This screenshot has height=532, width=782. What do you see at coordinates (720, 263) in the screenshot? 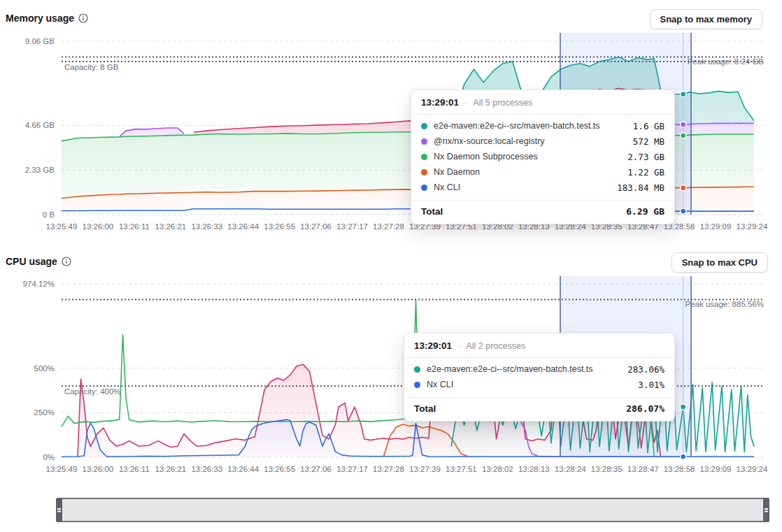
I see `snap-to-max-cpu-button: Snap to max CPU` at bounding box center [720, 263].